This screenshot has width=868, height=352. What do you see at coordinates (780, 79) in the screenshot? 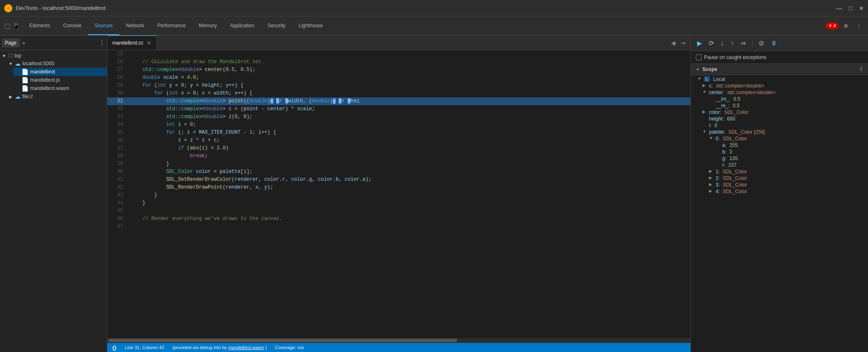
I see `scope-local-header: ▼ L Local` at bounding box center [780, 79].